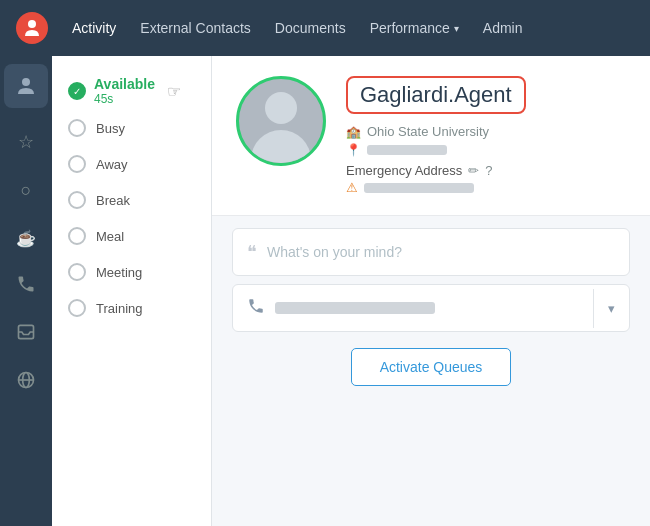 The image size is (650, 526). I want to click on nav-activity: Activity, so click(94, 28).